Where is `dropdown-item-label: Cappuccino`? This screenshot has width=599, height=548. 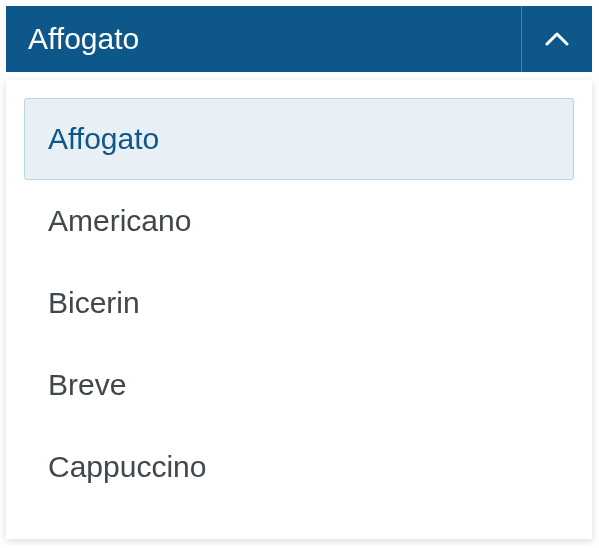 dropdown-item-label: Cappuccino is located at coordinates (127, 466).